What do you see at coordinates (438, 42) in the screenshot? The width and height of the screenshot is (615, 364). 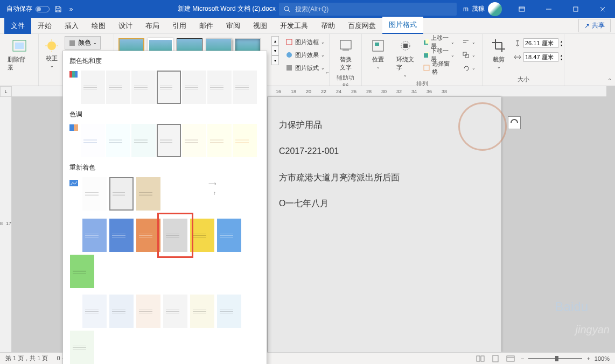 I see `bring-forward-button: 上移一层⌄` at bounding box center [438, 42].